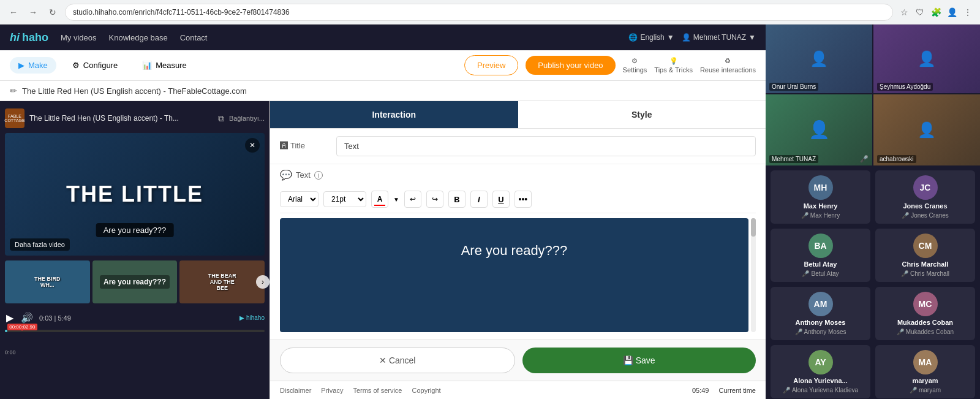 The height and width of the screenshot is (399, 980). I want to click on underline-button: U, so click(501, 199).